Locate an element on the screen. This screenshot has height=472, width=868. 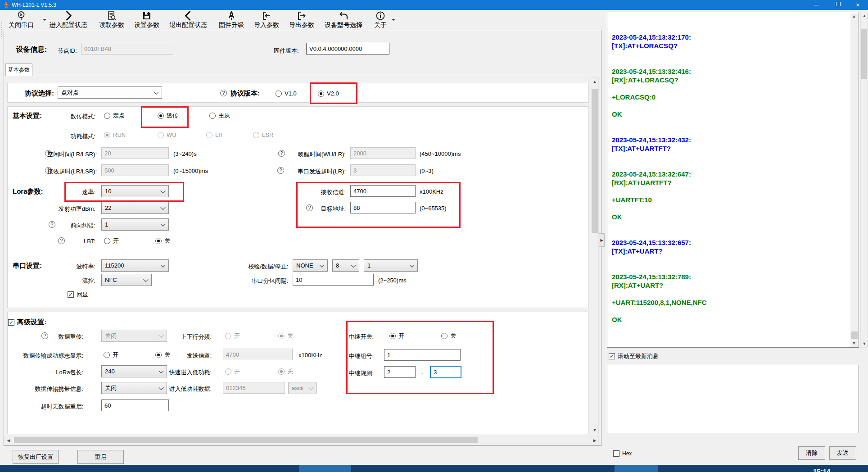
toolbar-about: 关于 is located at coordinates (380, 20).